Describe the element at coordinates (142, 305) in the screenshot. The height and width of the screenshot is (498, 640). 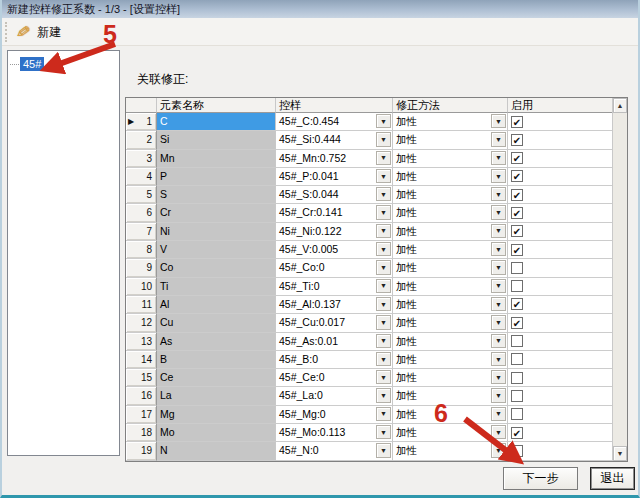
I see `row-header-cell: 11` at that location.